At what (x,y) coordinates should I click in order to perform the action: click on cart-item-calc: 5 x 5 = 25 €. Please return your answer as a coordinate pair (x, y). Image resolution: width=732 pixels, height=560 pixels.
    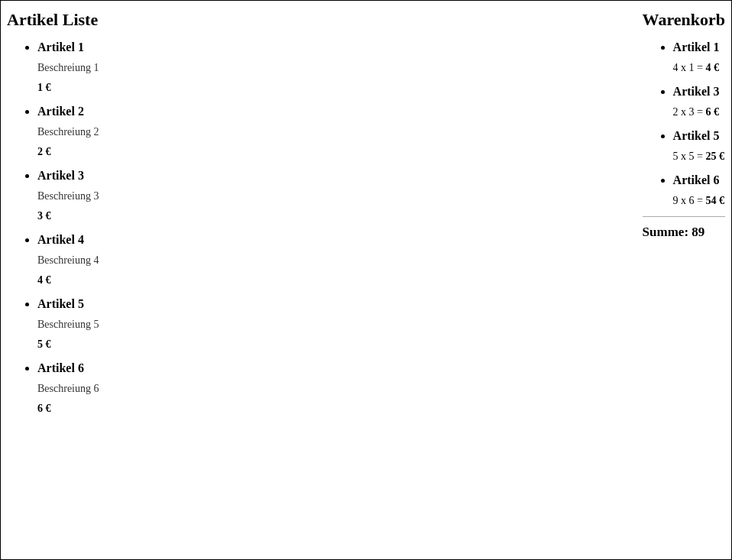
    Looking at the image, I should click on (699, 157).